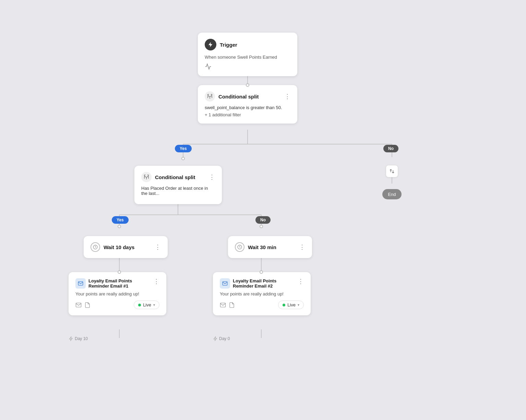 This screenshot has width=526, height=420. I want to click on email-left-title: Loyalty Email Points Reminder Email #1, so click(119, 283).